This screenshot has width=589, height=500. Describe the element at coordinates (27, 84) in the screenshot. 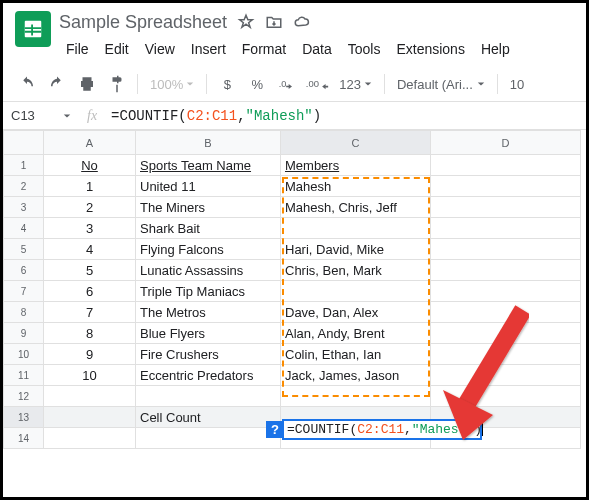

I see `undo-button` at that location.